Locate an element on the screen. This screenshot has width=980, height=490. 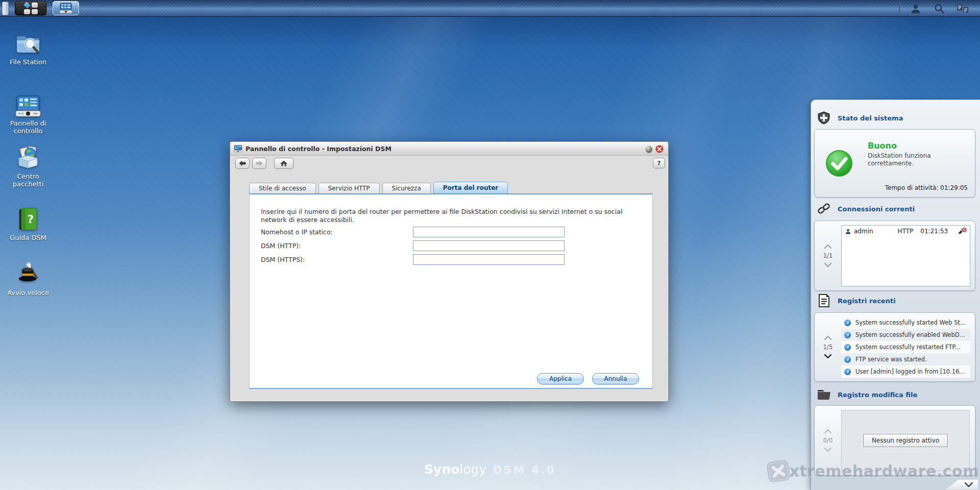
connections-card: 1/1 admin HTTP 01:21:53 is located at coordinates (895, 256).